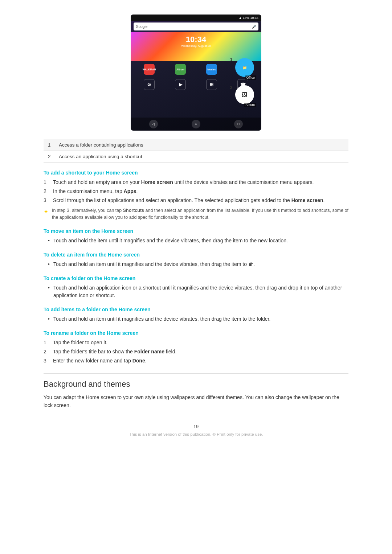 The height and width of the screenshot is (554, 392). Describe the element at coordinates (180, 69) in the screenshot. I see `app-icon-album: Album` at that location.